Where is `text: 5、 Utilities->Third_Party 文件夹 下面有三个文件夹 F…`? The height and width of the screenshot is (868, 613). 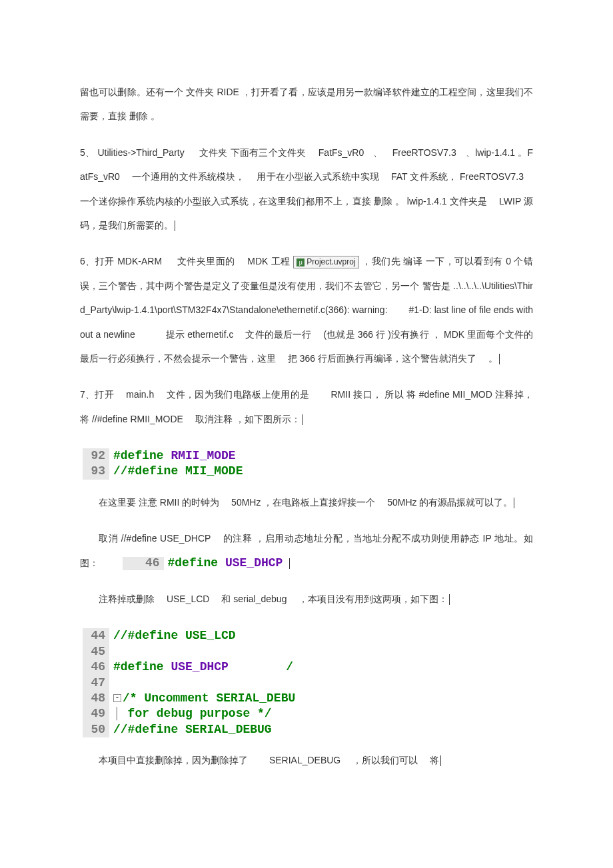
text: 5、 Utilities->Third_Party 文件夹 下面有三个文件夹 F… is located at coordinates (306, 189).